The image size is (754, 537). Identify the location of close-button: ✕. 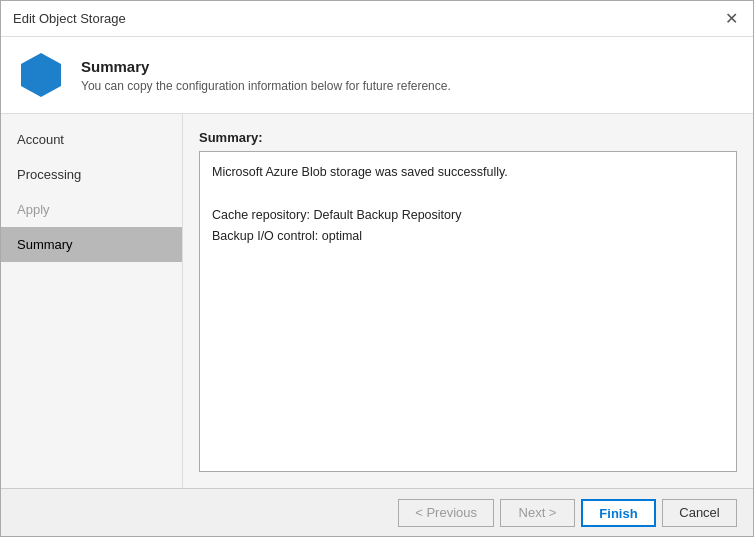
(731, 19).